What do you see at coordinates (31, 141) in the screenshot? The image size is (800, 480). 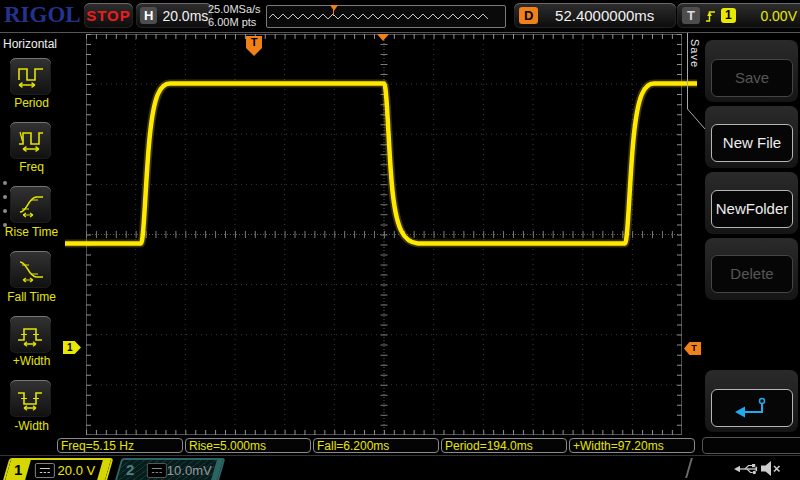 I see `freq-icon` at bounding box center [31, 141].